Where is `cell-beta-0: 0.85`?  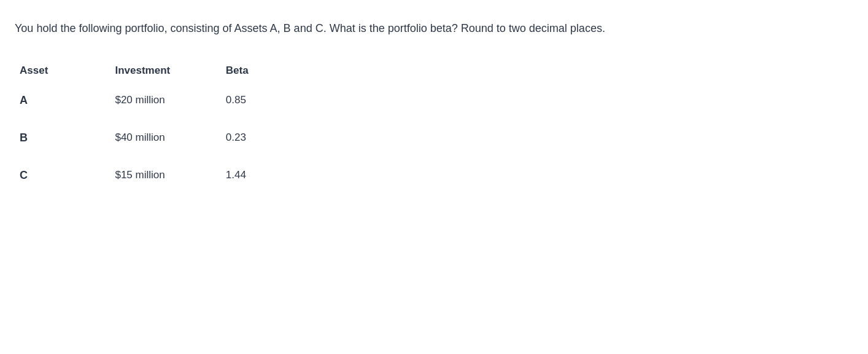
cell-beta-0: 0.85 is located at coordinates (264, 101).